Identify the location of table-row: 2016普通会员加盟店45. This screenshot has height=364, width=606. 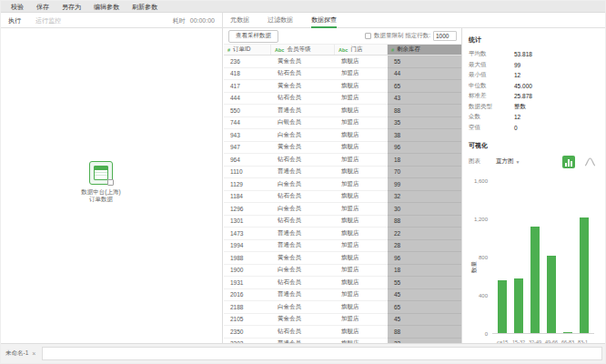
(343, 296).